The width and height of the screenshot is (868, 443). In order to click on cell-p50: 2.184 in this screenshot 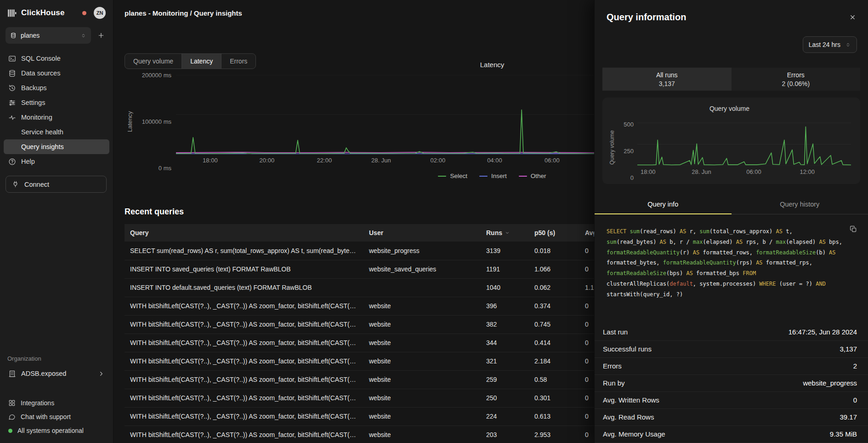, I will do `click(554, 361)`.